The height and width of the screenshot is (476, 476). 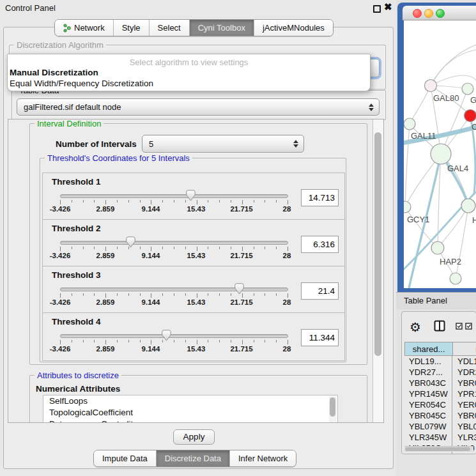 What do you see at coordinates (84, 28) in the screenshot?
I see `tab-network: Network` at bounding box center [84, 28].